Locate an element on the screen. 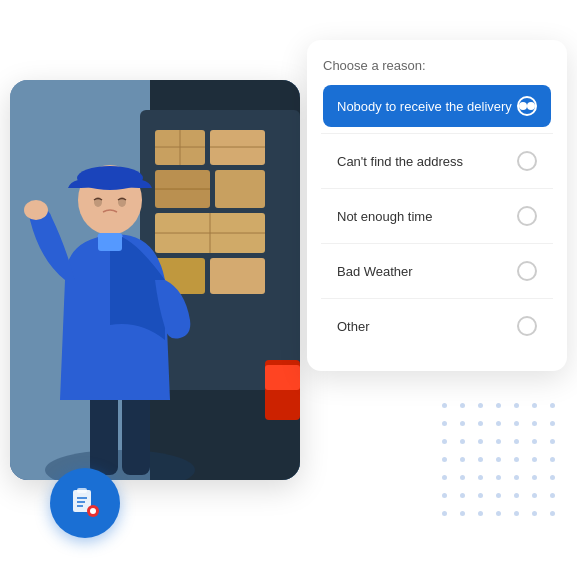 This screenshot has height=588, width=577. card-title: Choose a reason: is located at coordinates (437, 66).